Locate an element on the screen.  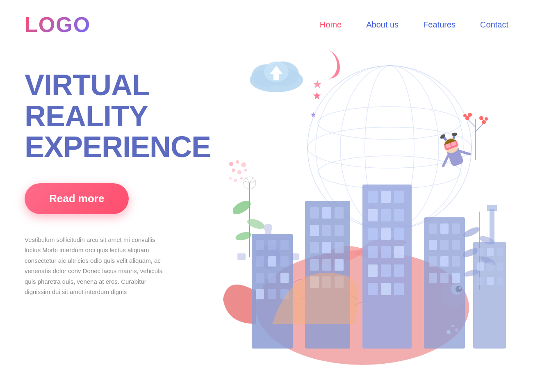
main-nav: Home About us Features Contact is located at coordinates (414, 25).